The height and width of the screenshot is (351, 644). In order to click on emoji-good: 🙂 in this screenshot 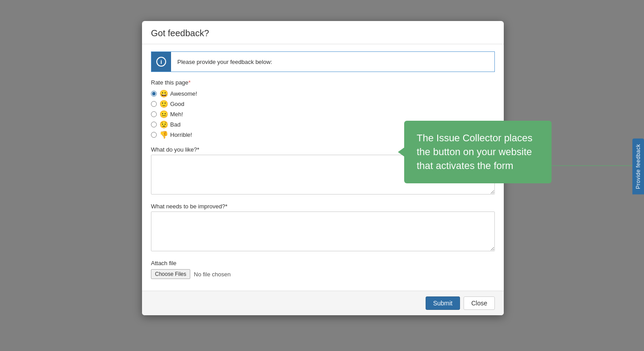, I will do `click(164, 104)`.